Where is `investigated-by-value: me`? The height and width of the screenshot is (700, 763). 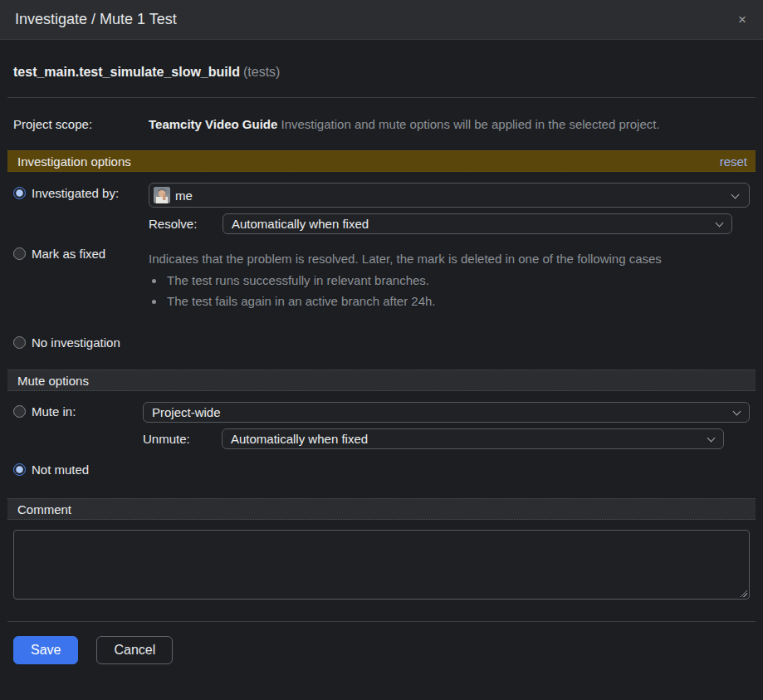 investigated-by-value: me is located at coordinates (453, 196).